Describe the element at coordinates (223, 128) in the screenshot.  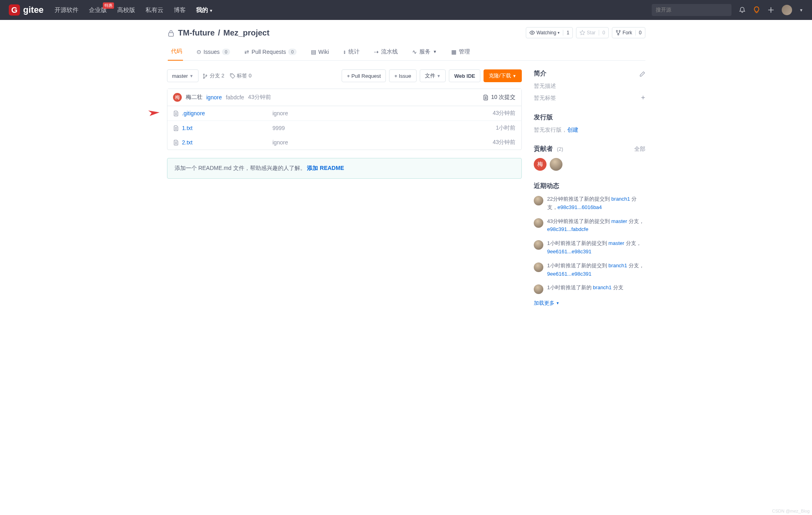
I see `file-name: 1.txt` at that location.